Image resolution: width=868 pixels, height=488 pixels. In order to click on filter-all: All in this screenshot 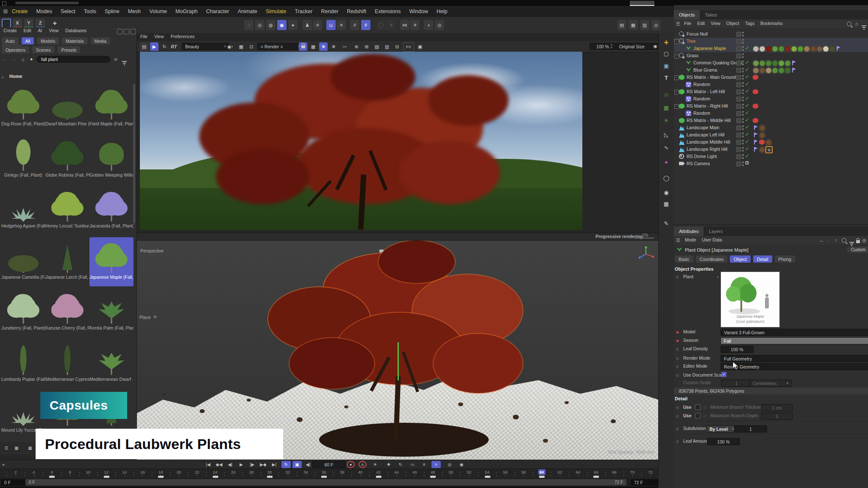, I will do `click(28, 41)`.